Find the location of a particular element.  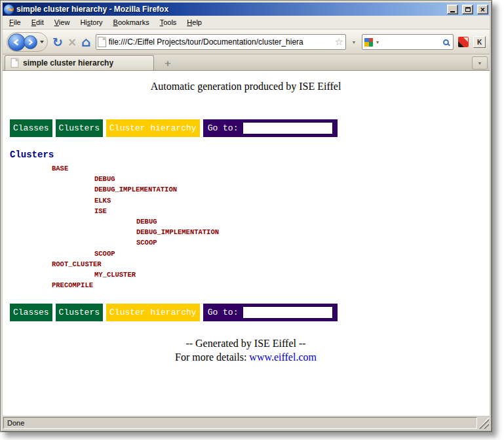

page-footer: -- Generated by ISE Eiffel -- For more d… is located at coordinates (246, 350).